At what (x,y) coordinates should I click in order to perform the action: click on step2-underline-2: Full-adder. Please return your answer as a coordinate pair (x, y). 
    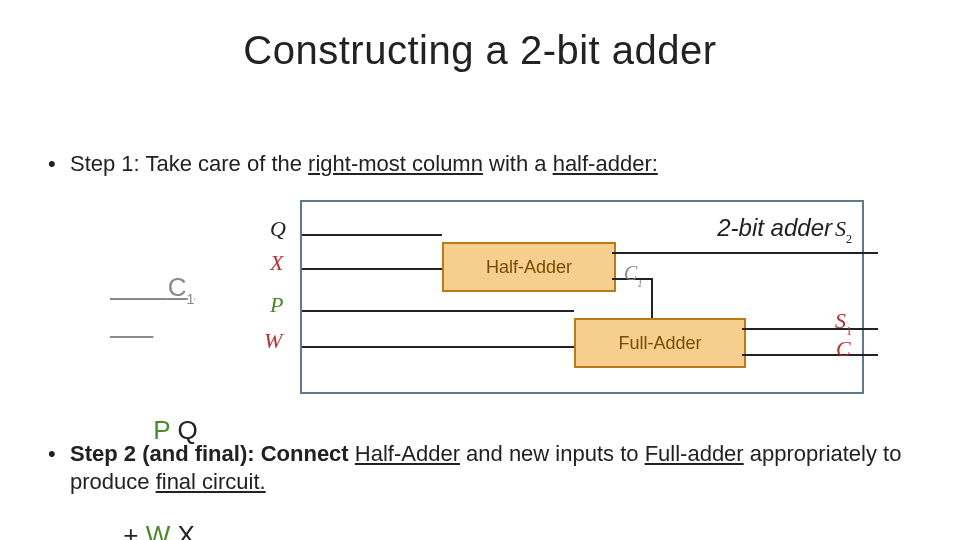
    Looking at the image, I should click on (694, 454).